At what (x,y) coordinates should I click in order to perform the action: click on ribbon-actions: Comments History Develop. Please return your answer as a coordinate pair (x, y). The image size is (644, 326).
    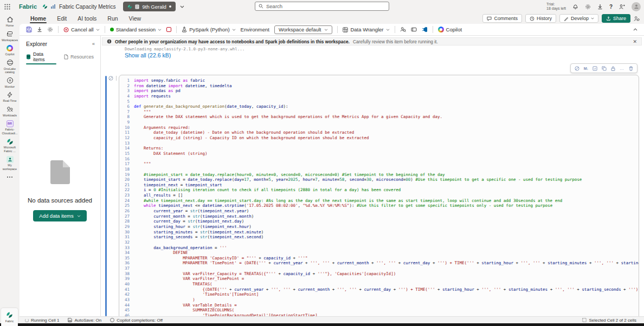
    Looking at the image, I should click on (563, 18).